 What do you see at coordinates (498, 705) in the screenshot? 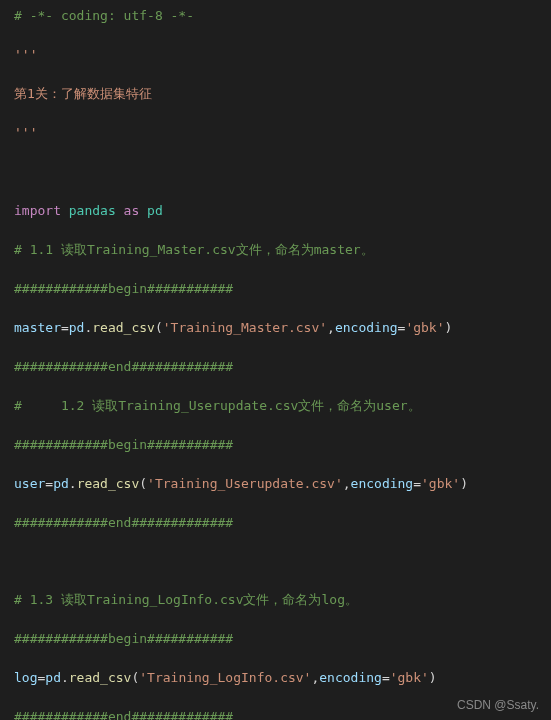
I see `watermark: CSDN @Ssaty.` at bounding box center [498, 705].